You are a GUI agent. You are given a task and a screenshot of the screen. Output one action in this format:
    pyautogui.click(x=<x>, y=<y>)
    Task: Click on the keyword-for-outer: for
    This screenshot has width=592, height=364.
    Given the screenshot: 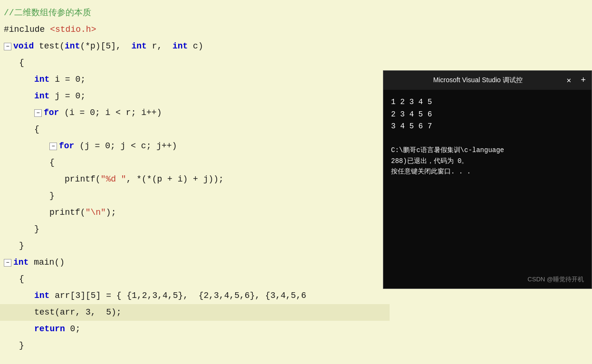 What is the action you would take?
    pyautogui.click(x=51, y=113)
    